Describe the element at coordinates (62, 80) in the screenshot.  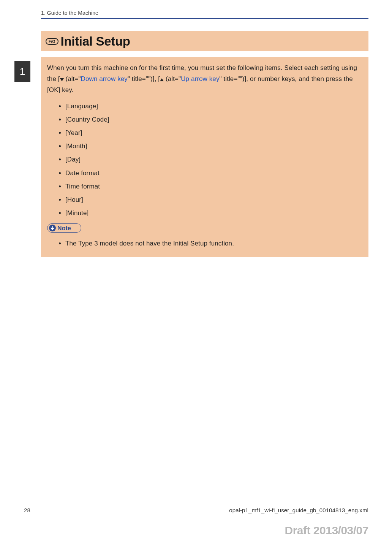
I see `down-arrow-icon` at that location.